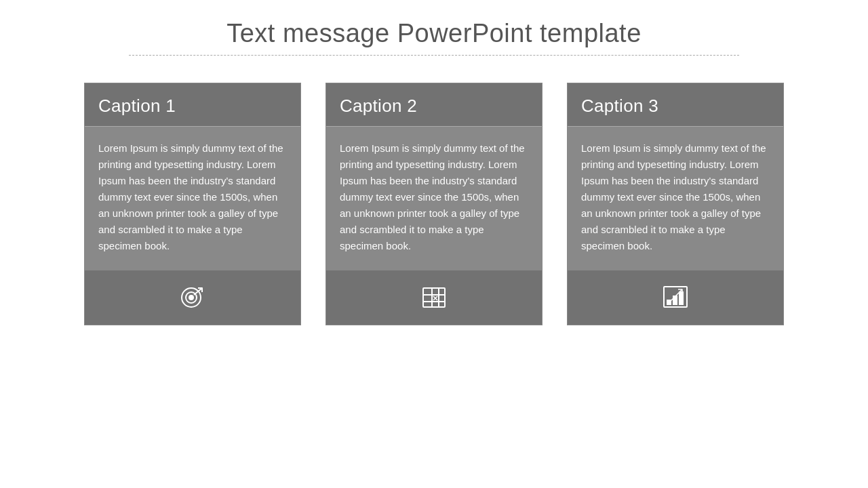 Image resolution: width=868 pixels, height=488 pixels. What do you see at coordinates (434, 197) in the screenshot?
I see `card-2-text: Lorem Ipsum is simply dummy text of the …` at bounding box center [434, 197].